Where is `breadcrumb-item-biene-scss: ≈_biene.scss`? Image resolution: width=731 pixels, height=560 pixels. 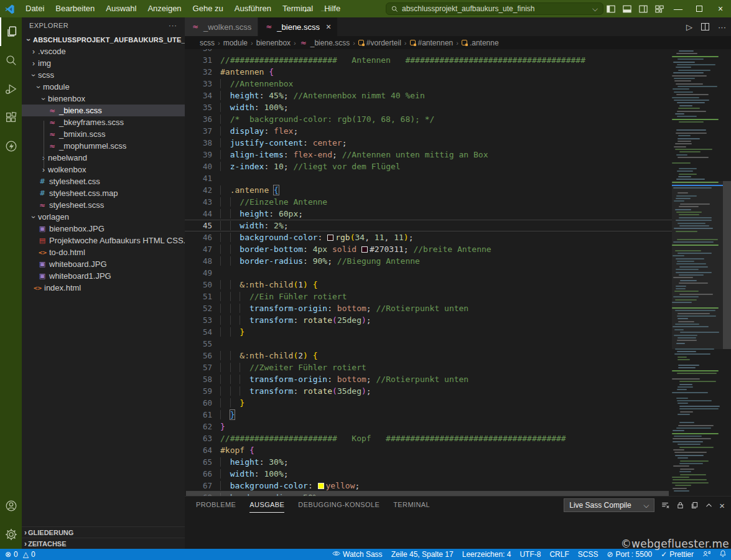
breadcrumb-item-biene-scss: ≈_biene.scss is located at coordinates (325, 43).